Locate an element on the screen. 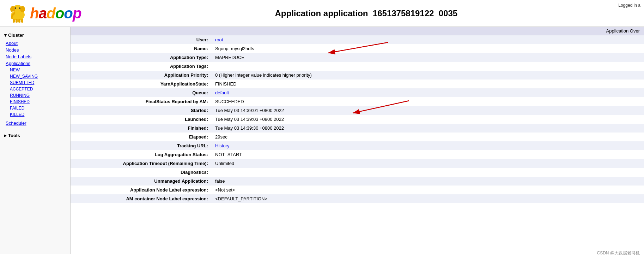 This screenshot has width=644, height=259. row-label: Queue: is located at coordinates (141, 93).